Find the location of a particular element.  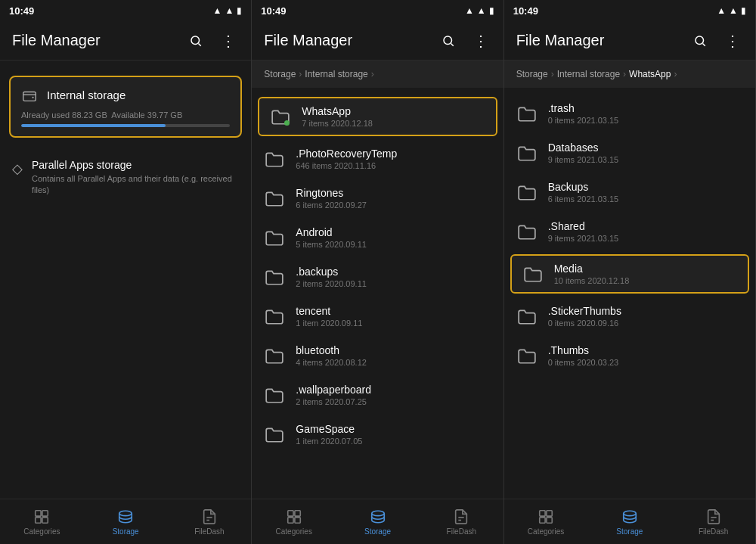

nav-label-categories-3: Categories is located at coordinates (546, 531).